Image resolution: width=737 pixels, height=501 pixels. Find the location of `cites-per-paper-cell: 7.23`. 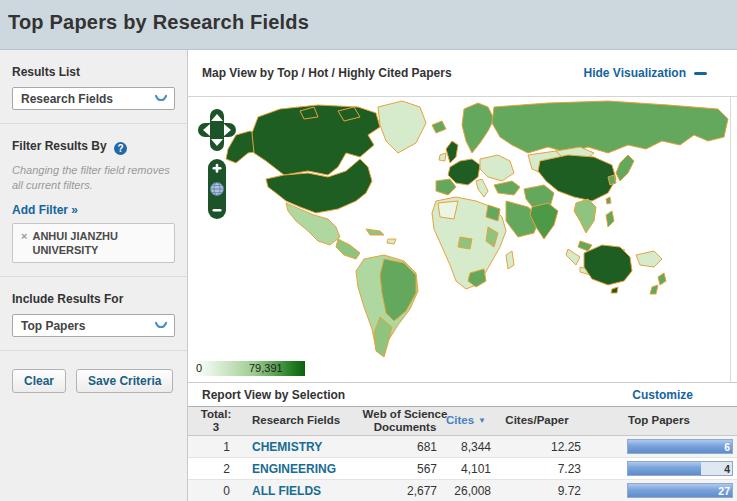

cites-per-paper-cell: 7.23 is located at coordinates (537, 469).